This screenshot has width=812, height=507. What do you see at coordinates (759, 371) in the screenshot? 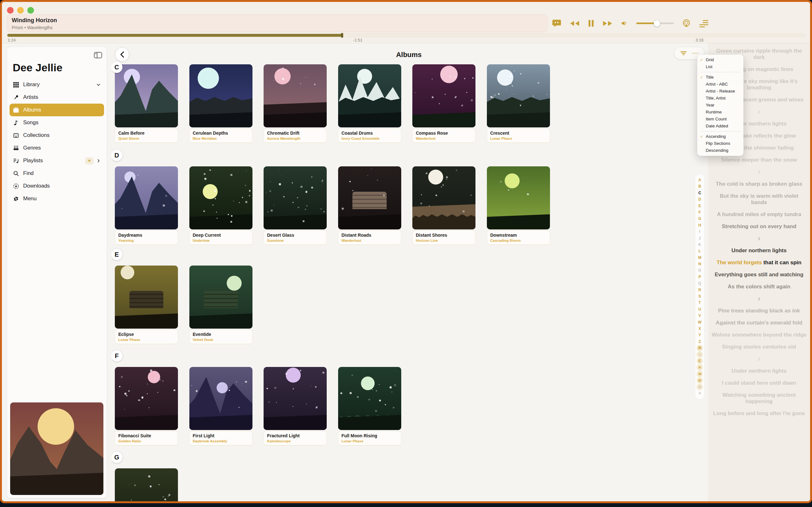
I see `lyric-line: Under northern lights` at bounding box center [759, 371].